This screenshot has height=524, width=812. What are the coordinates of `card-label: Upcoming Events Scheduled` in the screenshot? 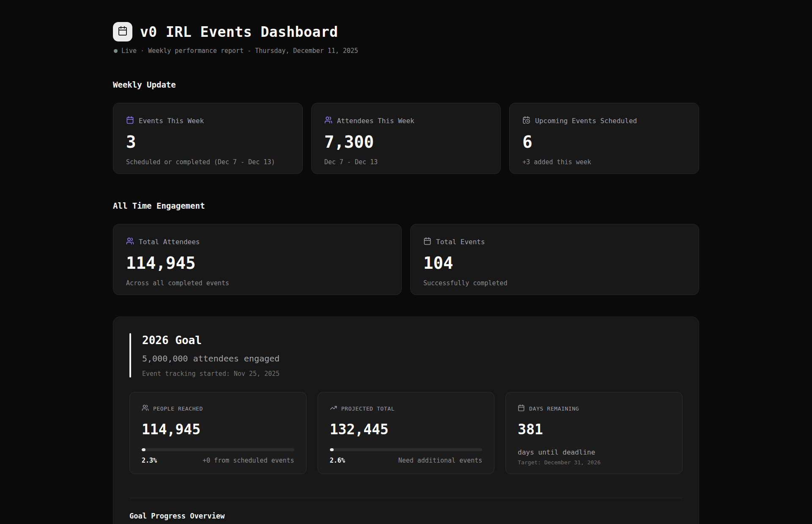 It's located at (586, 121).